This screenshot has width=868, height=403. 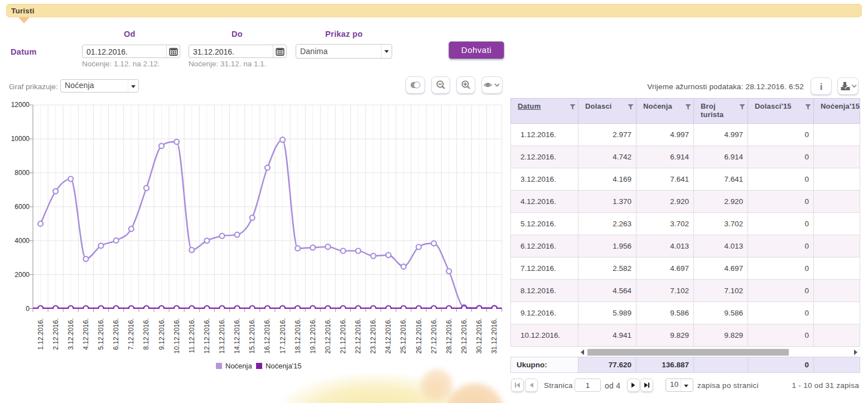 What do you see at coordinates (434, 336) in the screenshot?
I see `svg-text: 27.12.2016.` at bounding box center [434, 336].